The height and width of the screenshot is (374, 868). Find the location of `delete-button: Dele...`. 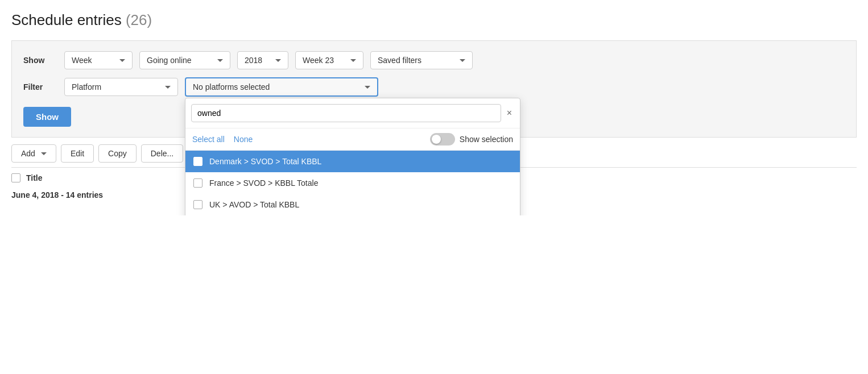

delete-button: Dele... is located at coordinates (162, 153).